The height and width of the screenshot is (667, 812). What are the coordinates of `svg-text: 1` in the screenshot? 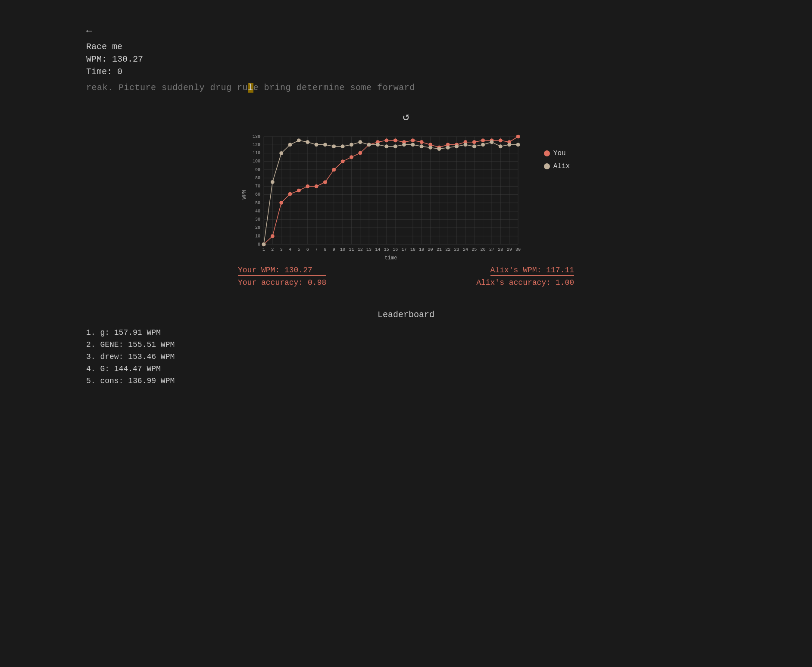 It's located at (264, 250).